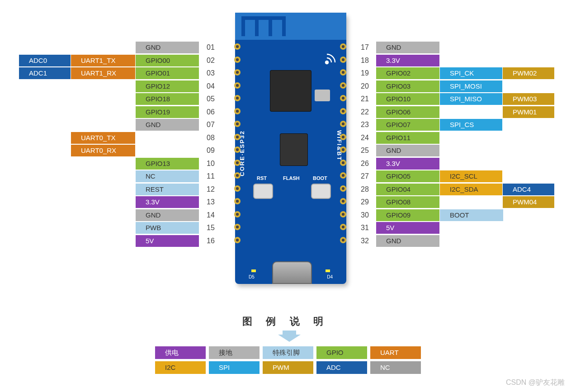 Image resolution: width=571 pixels, height=392 pixels. Describe the element at coordinates (120, 86) in the screenshot. I see `left-pin-row: GPIO1204` at that location.